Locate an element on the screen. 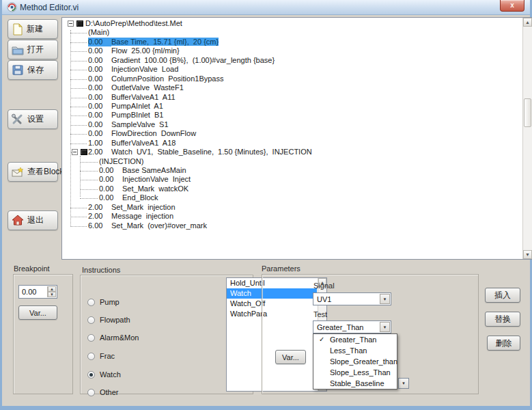 The image size is (532, 410). tree-row: (Main) is located at coordinates (293, 33).